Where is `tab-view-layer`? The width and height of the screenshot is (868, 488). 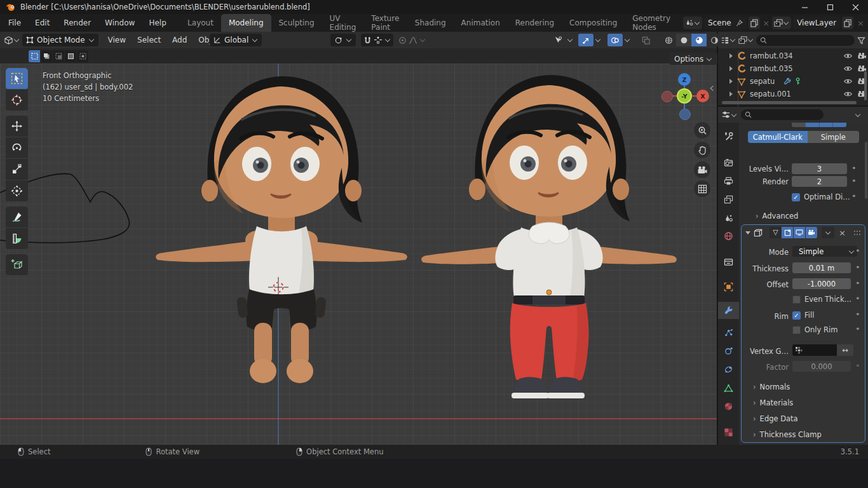
tab-view-layer is located at coordinates (728, 200).